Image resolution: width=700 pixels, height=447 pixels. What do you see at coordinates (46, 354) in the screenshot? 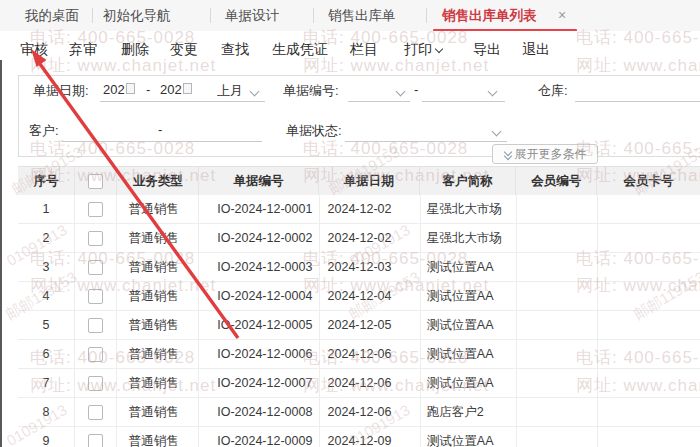
I see `row-index: 6` at bounding box center [46, 354].